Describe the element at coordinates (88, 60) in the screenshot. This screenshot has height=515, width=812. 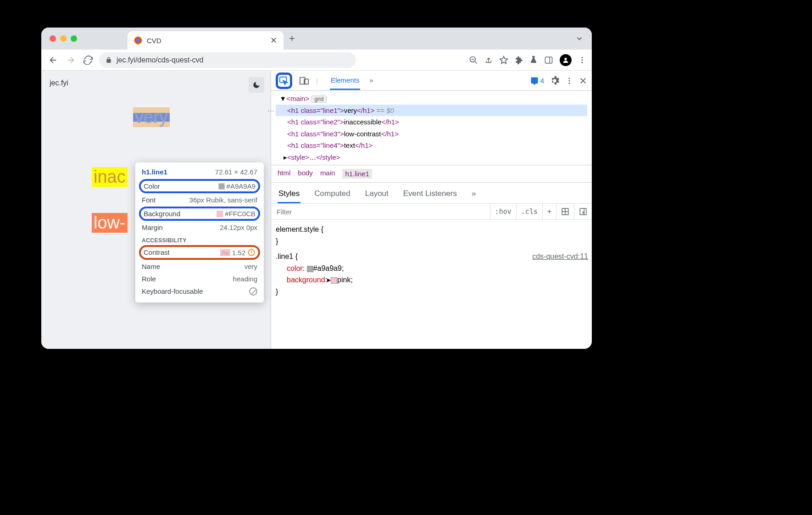
I see `reload-button` at that location.